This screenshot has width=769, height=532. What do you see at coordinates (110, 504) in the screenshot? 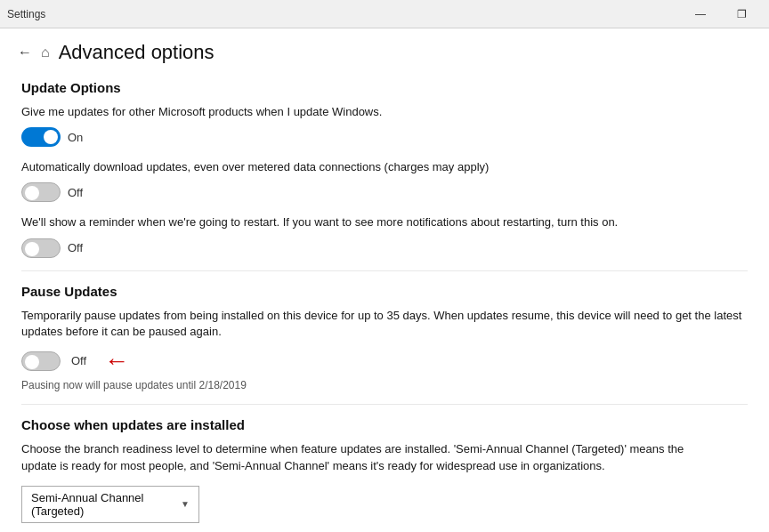
I see `channel-dropdown: Semi-Annual Channel (Targeted) ▼` at bounding box center [110, 504].